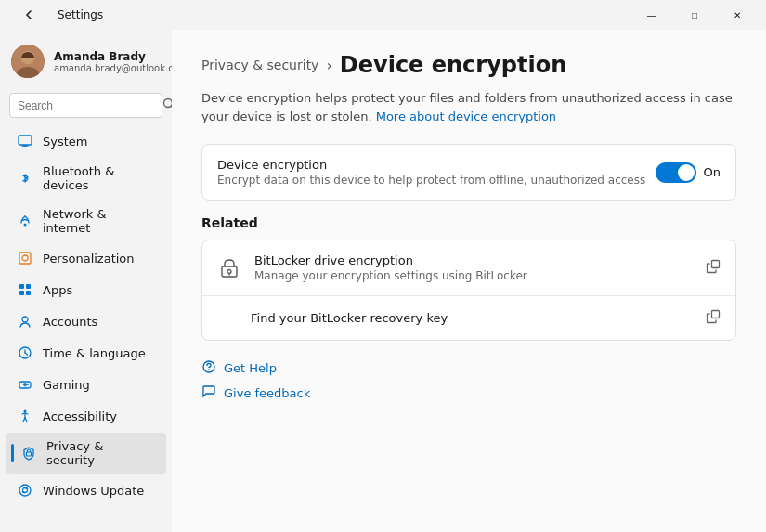  I want to click on bitlocker-item: BitLocker drive encryption Manage your e…, so click(469, 267).